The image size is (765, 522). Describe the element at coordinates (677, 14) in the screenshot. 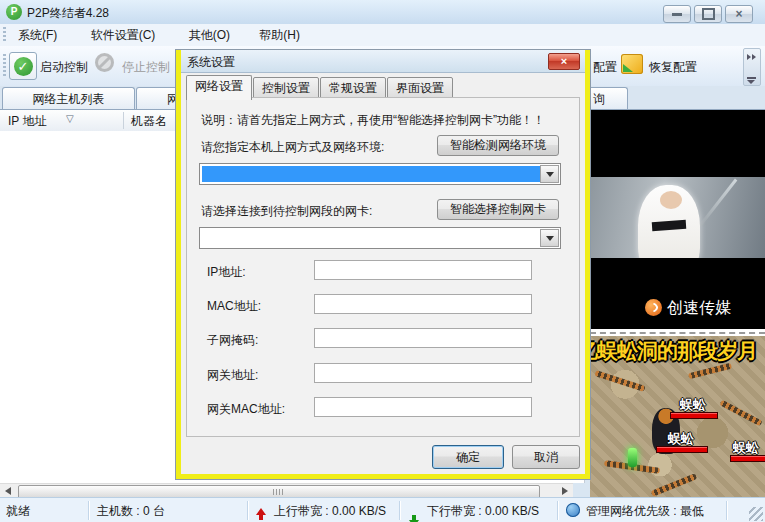

I see `minimize-button` at that location.